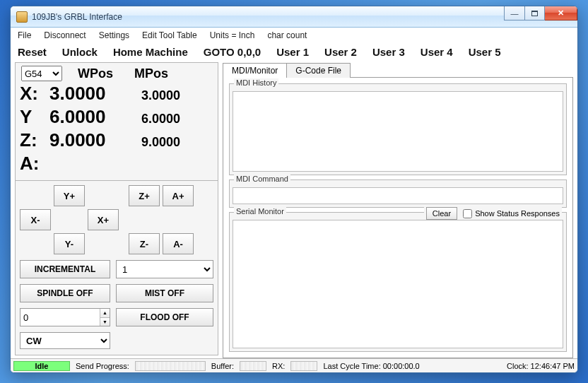 This screenshot has width=588, height=383. Describe the element at coordinates (69, 196) in the screenshot. I see `jog-y-plus: Y+` at that location.